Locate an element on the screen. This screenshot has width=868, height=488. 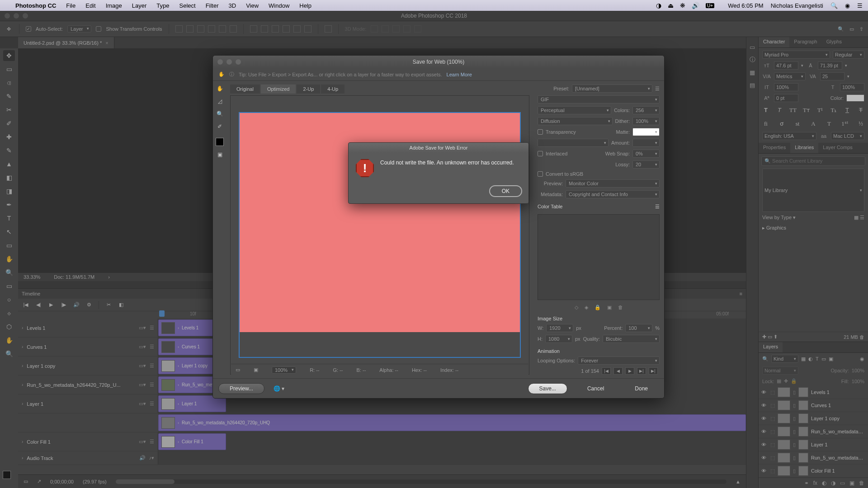
lock-pos-icon: ✚ is located at coordinates (786, 381).